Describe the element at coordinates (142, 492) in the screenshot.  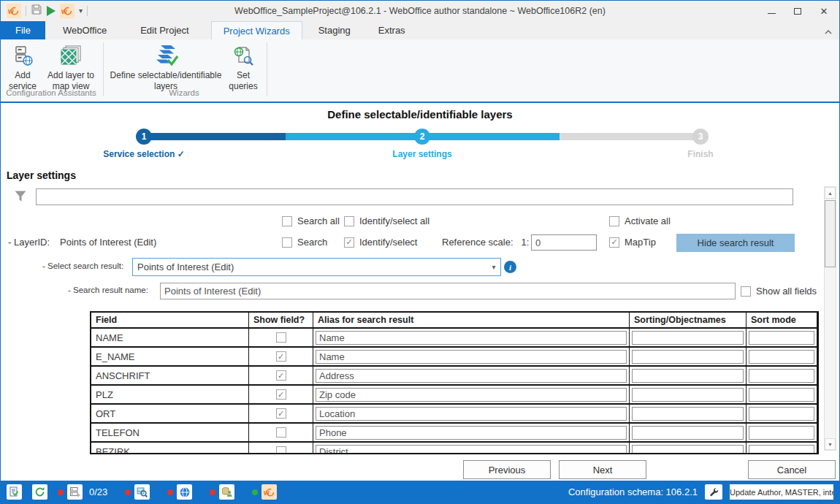
I see `search-service-icon` at that location.